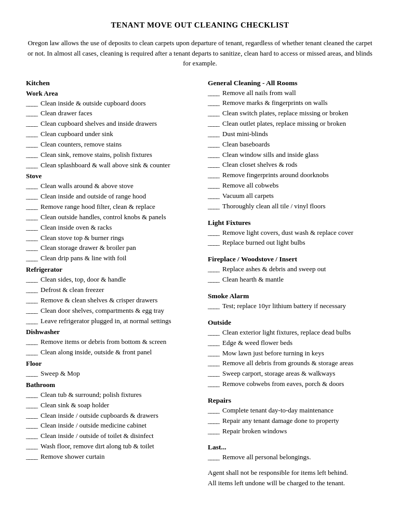  What do you see at coordinates (109, 280) in the screenshot?
I see `list-item: ____ Clean sides, top, door & handle` at bounding box center [109, 280].